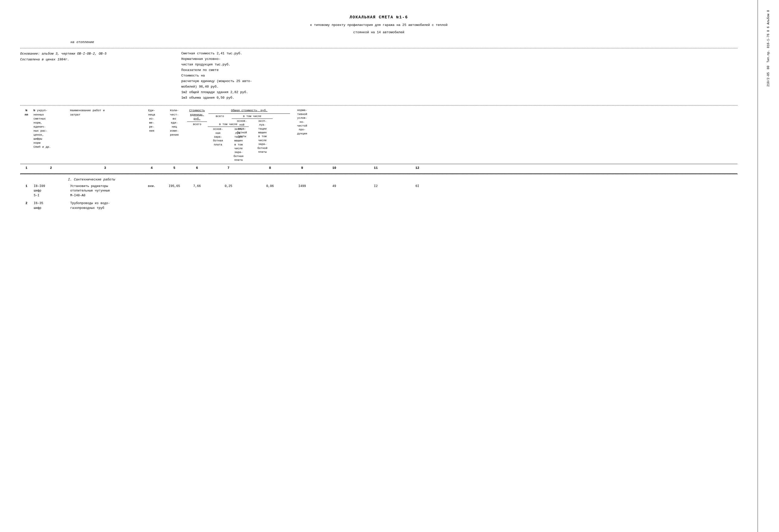  What do you see at coordinates (459, 92) in the screenshot?
I see `info-area: 1м2 общей площади здания 2,82 руб.` at bounding box center [459, 92].